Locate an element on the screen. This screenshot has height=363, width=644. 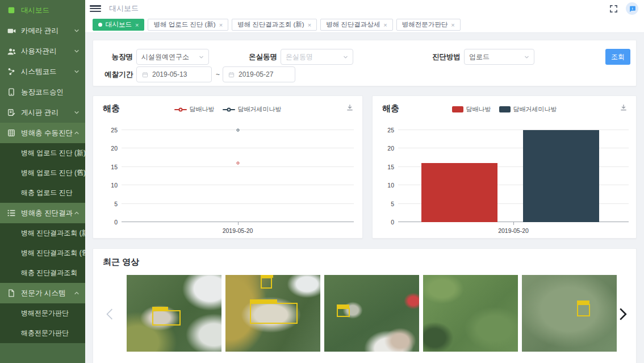
sidebar-item: 카메라 관리 is located at coordinates (43, 31).